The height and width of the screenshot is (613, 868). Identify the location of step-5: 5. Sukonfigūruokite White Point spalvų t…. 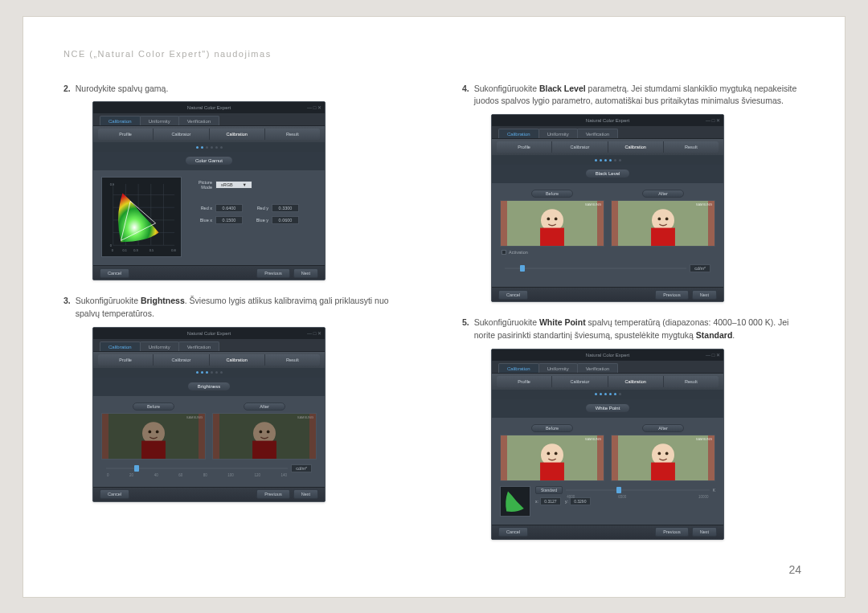
(633, 329).